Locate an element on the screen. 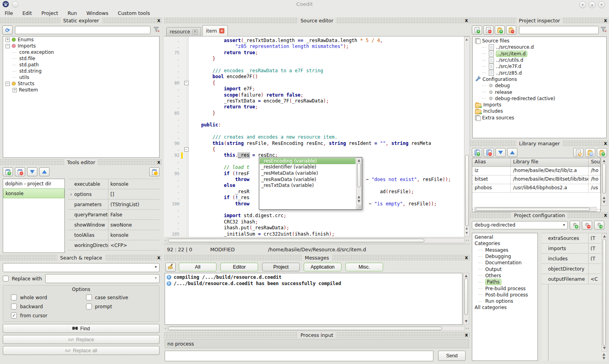  replace-all-button: a⇄ Replace all is located at coordinates (81, 350).